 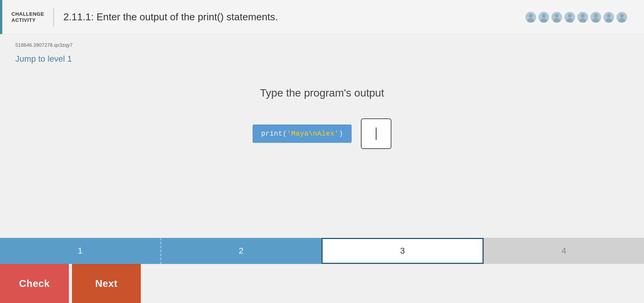 What do you see at coordinates (403, 251) in the screenshot?
I see `progress-segment-3: 3` at bounding box center [403, 251].